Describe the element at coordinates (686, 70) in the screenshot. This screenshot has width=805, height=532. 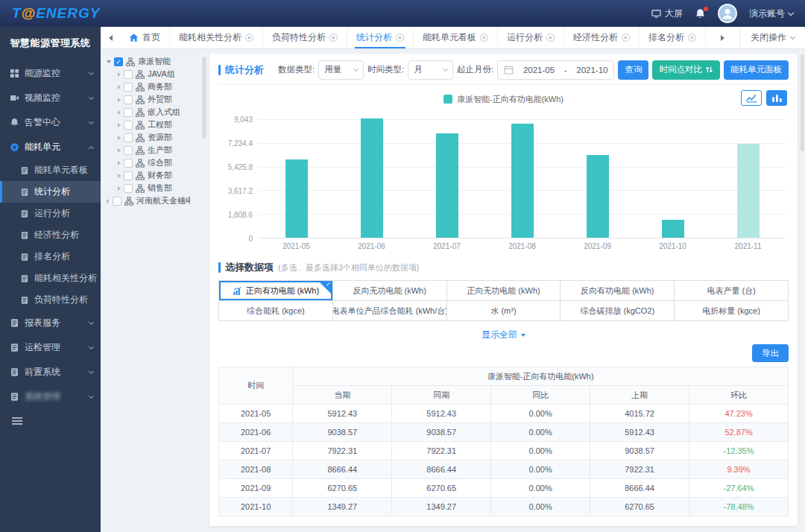
I see `compare-button: 时间点对比` at that location.